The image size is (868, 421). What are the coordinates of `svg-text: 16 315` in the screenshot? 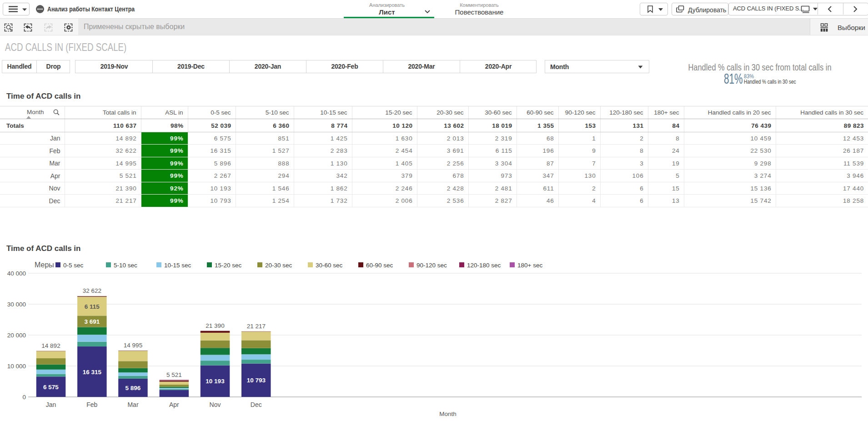 It's located at (92, 372).